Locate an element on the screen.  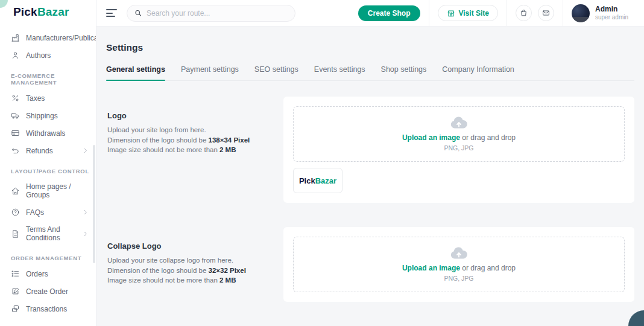
envelope-icon is located at coordinates (546, 13).